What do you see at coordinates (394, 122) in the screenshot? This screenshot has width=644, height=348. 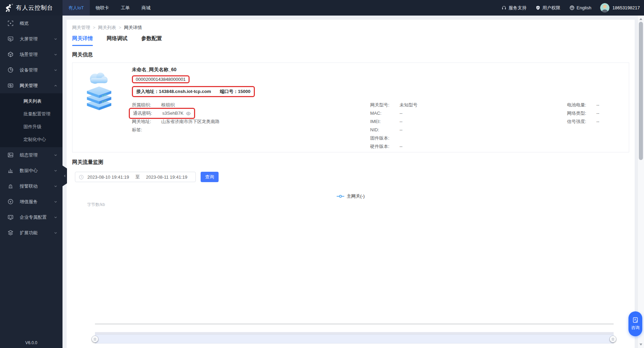 I see `field-row-imei: IMEI: --` at bounding box center [394, 122].